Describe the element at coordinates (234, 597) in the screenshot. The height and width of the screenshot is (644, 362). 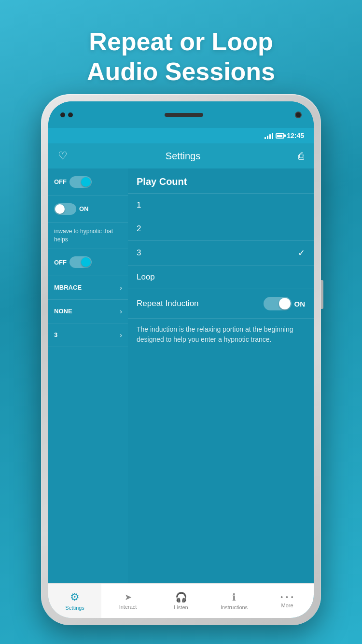
I see `instructions-icon: ℹ` at that location.